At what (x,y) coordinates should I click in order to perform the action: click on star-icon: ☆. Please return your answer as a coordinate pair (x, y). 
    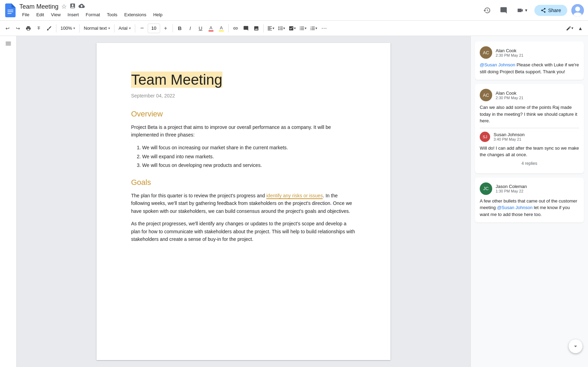
    Looking at the image, I should click on (64, 7).